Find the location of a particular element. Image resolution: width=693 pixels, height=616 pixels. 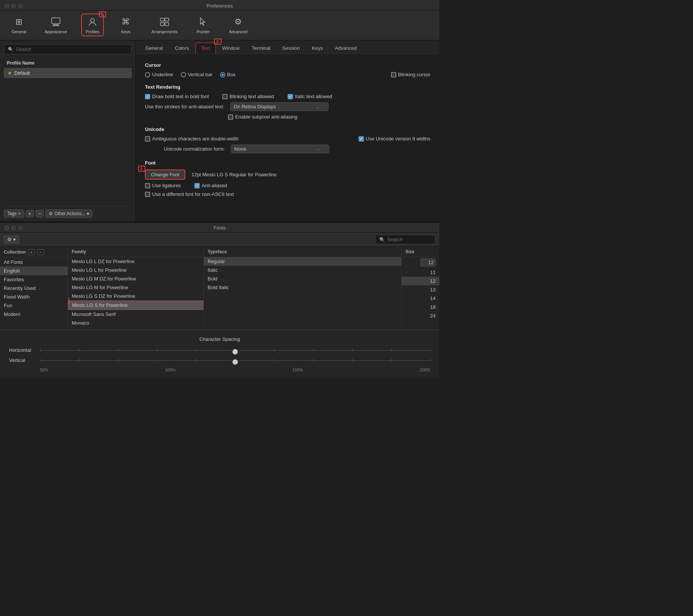

ambiguous-box is located at coordinates (148, 139).